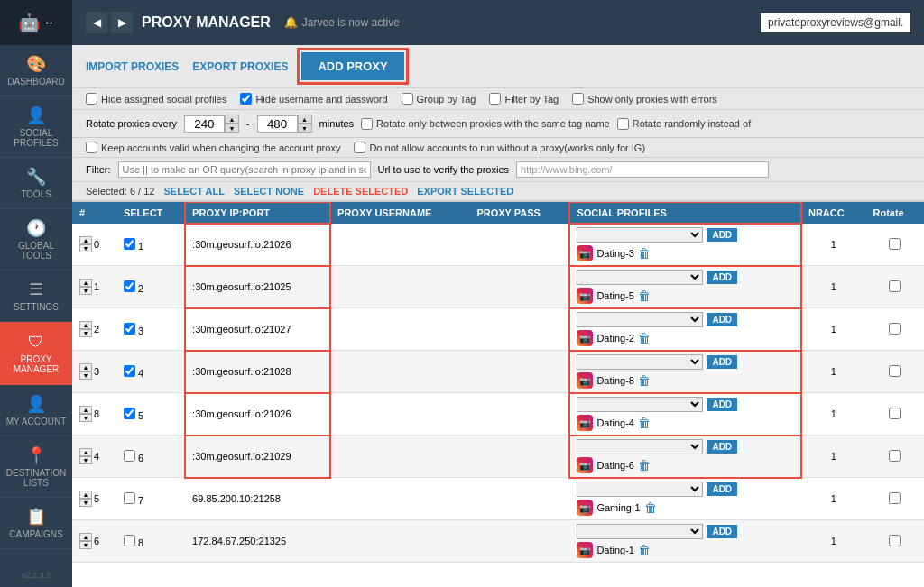 The height and width of the screenshot is (587, 924). I want to click on group-by-tag-checkbox, so click(408, 99).